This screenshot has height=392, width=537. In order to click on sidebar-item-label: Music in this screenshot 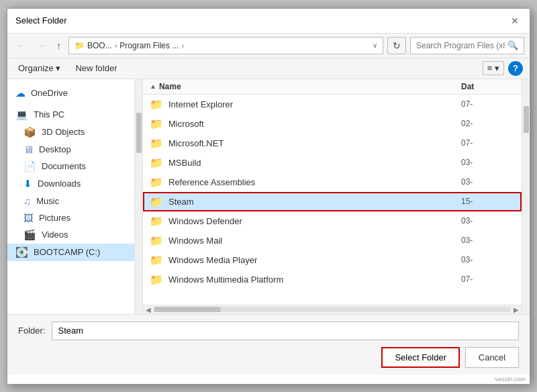, I will do `click(48, 201)`.